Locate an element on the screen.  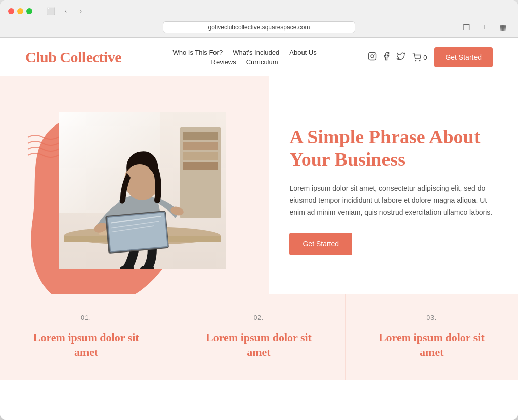
sidebar-toggle: ⬜ is located at coordinates (51, 11).